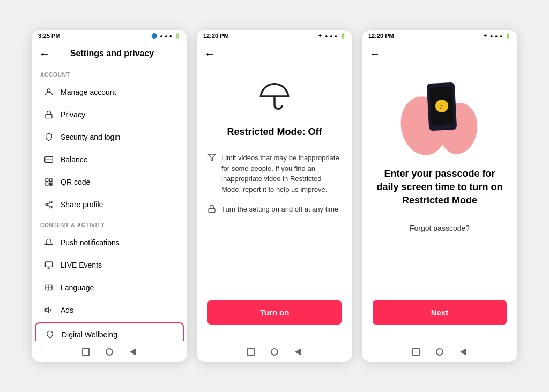  Describe the element at coordinates (178, 36) in the screenshot. I see `battery-icon: 🔋` at that location.